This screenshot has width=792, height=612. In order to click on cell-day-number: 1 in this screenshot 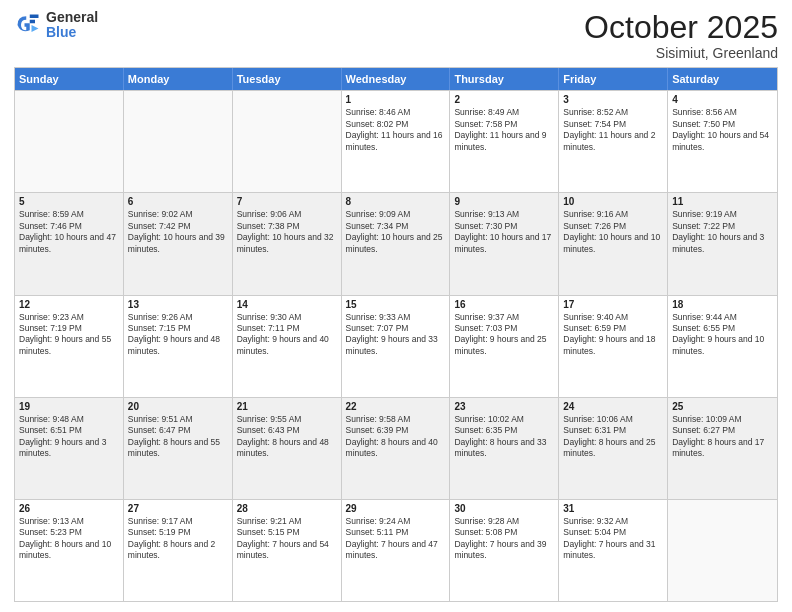, I will do `click(396, 100)`.